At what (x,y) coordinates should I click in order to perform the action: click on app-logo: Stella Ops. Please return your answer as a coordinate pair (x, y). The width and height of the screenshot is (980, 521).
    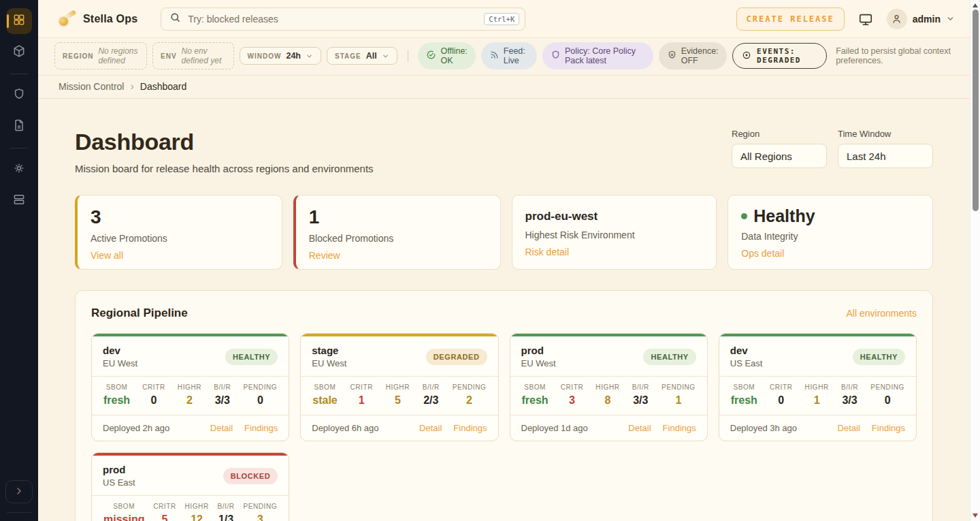
    Looking at the image, I should click on (98, 19).